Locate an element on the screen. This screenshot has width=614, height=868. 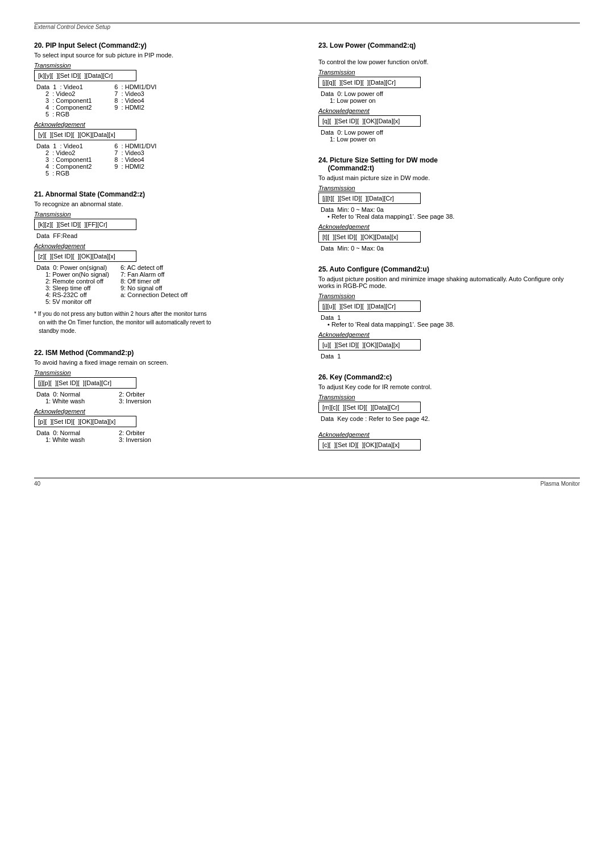
section-23-desc: To control the low power function on/off… is located at coordinates (449, 62).